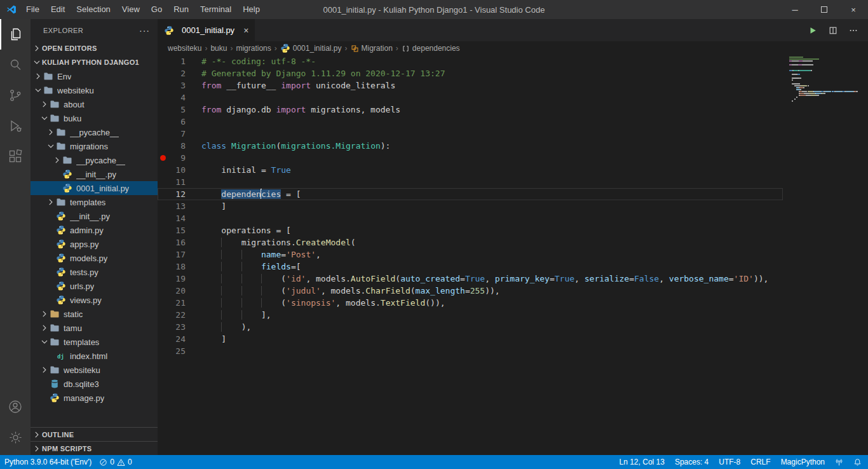 Image resolution: width=868 pixels, height=469 pixels. I want to click on account-icon, so click(15, 407).